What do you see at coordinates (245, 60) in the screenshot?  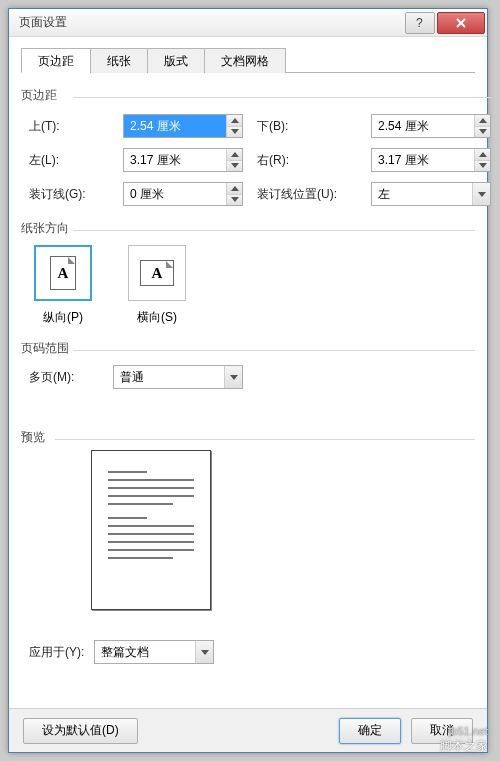 I see `tab-grid: 文档网格` at bounding box center [245, 60].